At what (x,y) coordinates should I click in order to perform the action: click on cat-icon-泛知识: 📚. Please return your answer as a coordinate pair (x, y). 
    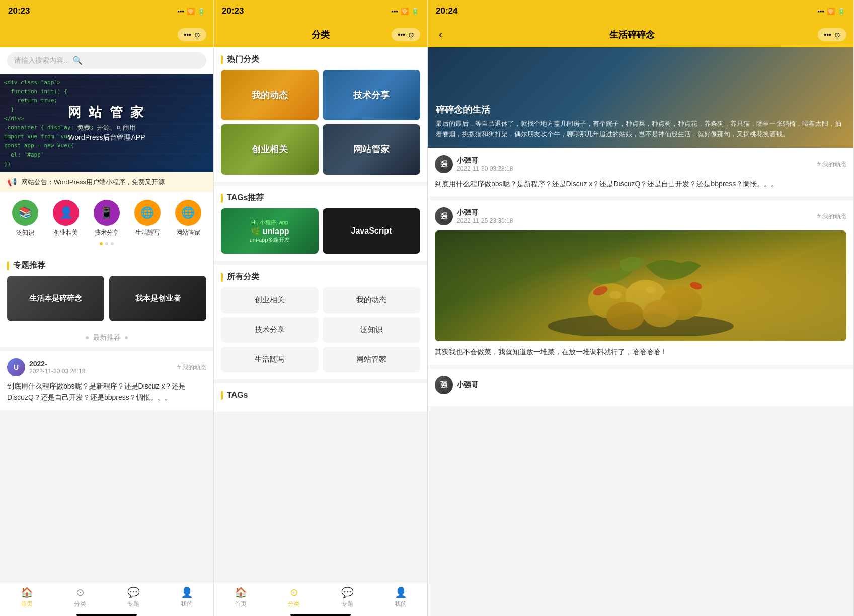
    Looking at the image, I should click on (25, 213).